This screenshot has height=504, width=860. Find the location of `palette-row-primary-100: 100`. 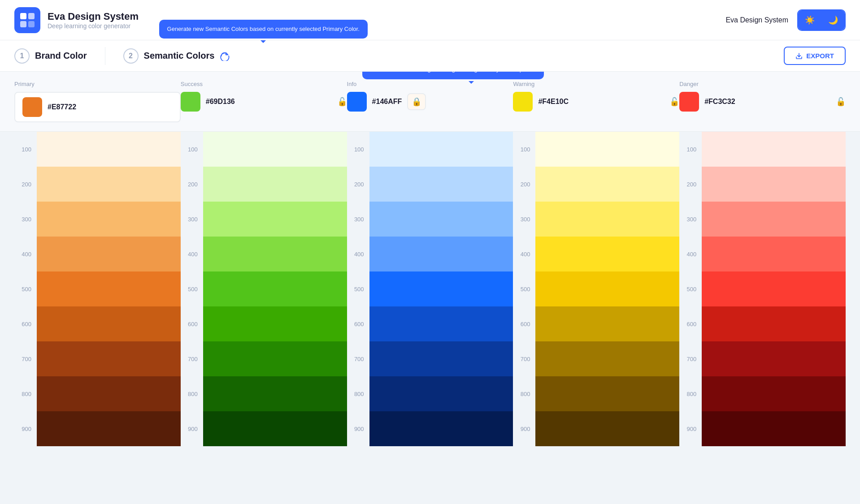

palette-row-primary-100: 100 is located at coordinates (98, 149).